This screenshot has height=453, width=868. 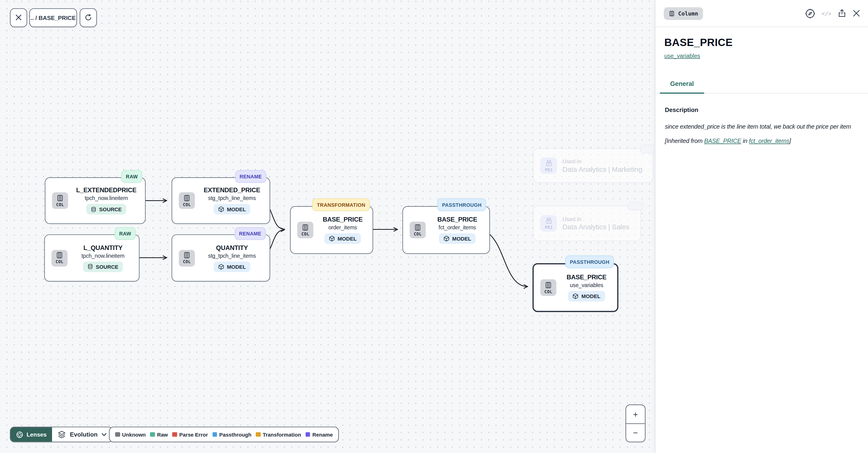 I want to click on close-graph-button, so click(x=18, y=18).